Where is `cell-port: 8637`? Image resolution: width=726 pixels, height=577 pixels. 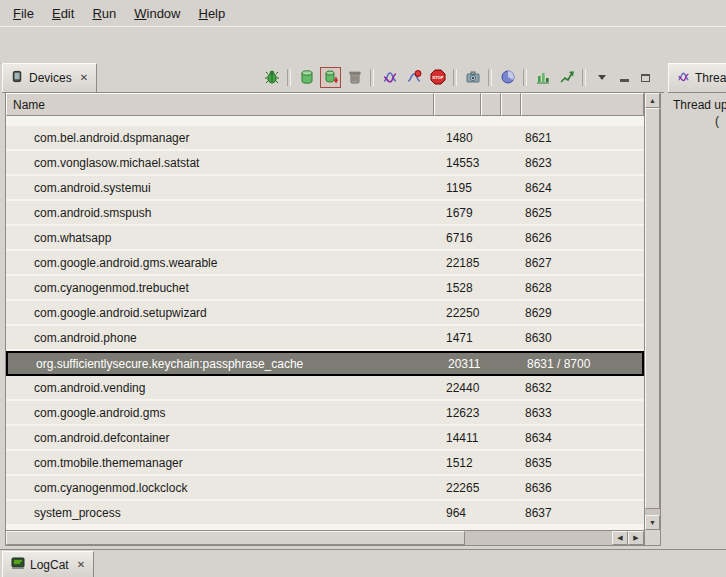
cell-port: 8637 is located at coordinates (582, 513).